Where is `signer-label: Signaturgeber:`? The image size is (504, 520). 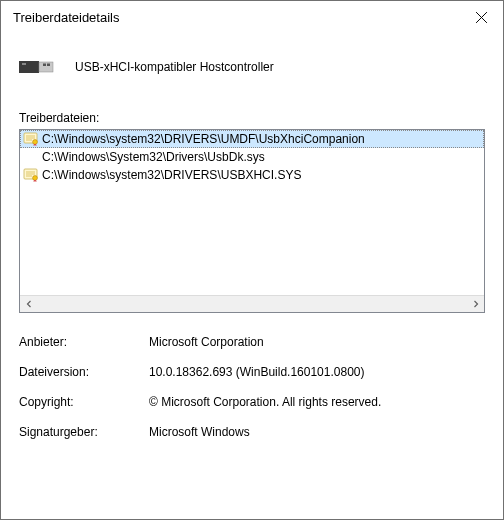
signer-label: Signaturgeber: is located at coordinates (84, 432).